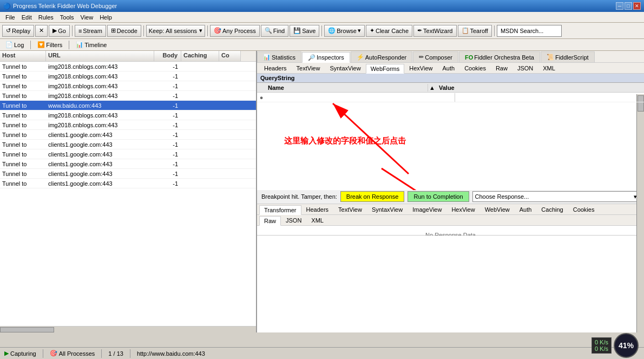 Image resolution: width=644 pixels, height=359 pixels. Describe the element at coordinates (275, 31) in the screenshot. I see `find-button: 🔍 Find` at that location.